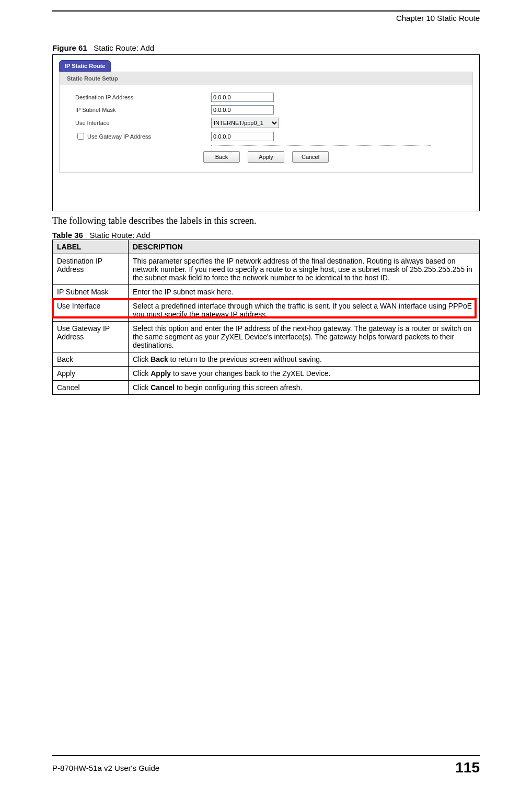 This screenshot has height=797, width=532. What do you see at coordinates (124, 48) in the screenshot?
I see `figure-title: Static Route: Add` at bounding box center [124, 48].